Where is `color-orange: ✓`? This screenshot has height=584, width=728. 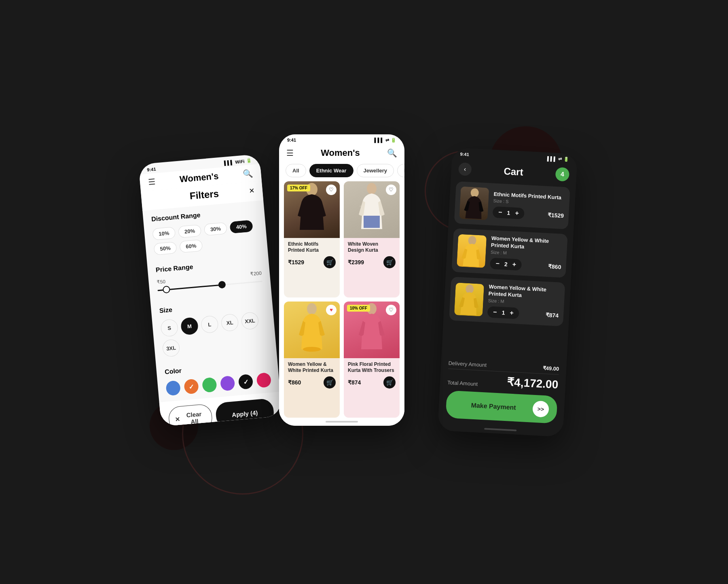 color-orange: ✓ is located at coordinates (191, 386).